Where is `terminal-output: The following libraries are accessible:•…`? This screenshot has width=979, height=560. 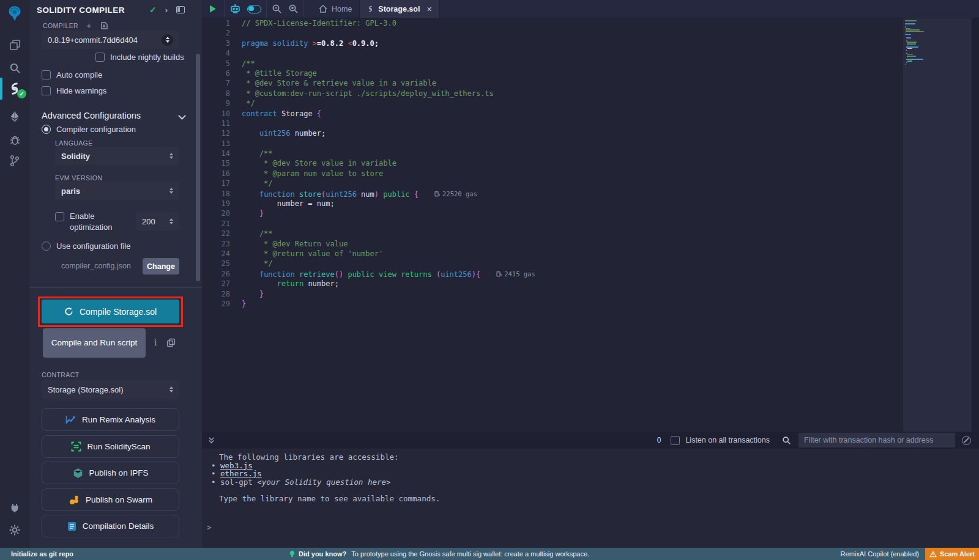 terminal-output: The following libraries are accessible:•… is located at coordinates (590, 498).